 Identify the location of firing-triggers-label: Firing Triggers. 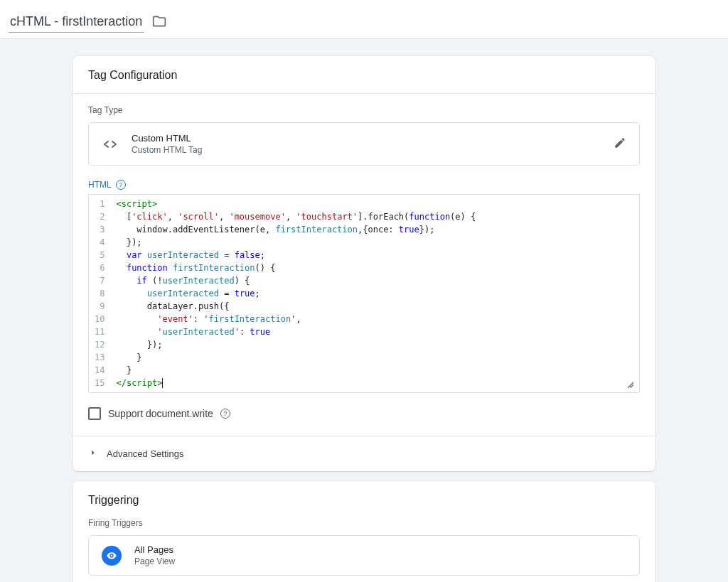
(364, 523).